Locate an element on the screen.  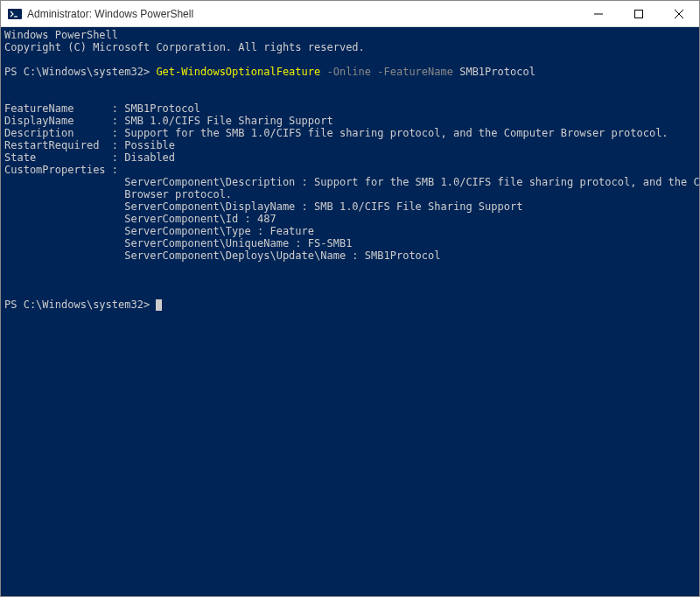
output-state: State : Disabled is located at coordinates (89, 158).